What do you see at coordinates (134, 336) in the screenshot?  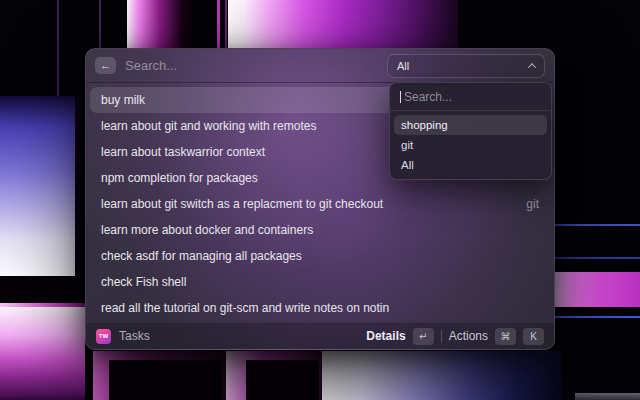 I see `app-name-label: Tasks` at bounding box center [134, 336].